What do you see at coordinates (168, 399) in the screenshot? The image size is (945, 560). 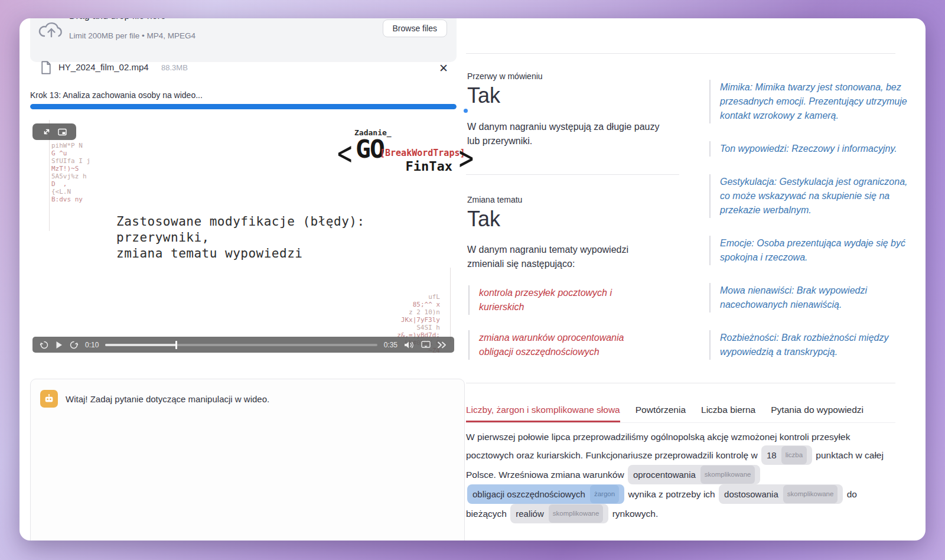 I see `chat-message-text: Witaj! Zadaj pytanie dotyczące manipulac…` at bounding box center [168, 399].